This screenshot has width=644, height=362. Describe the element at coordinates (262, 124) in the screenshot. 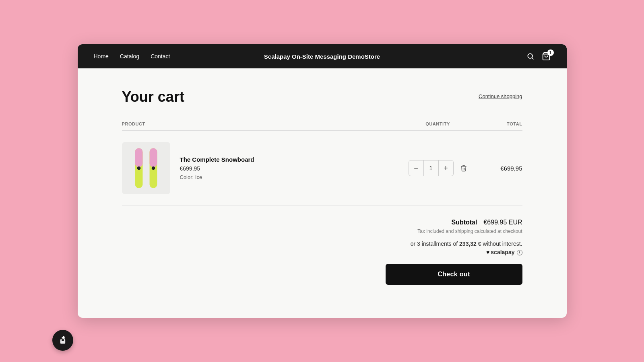

I see `col-product: PRODUCT` at that location.